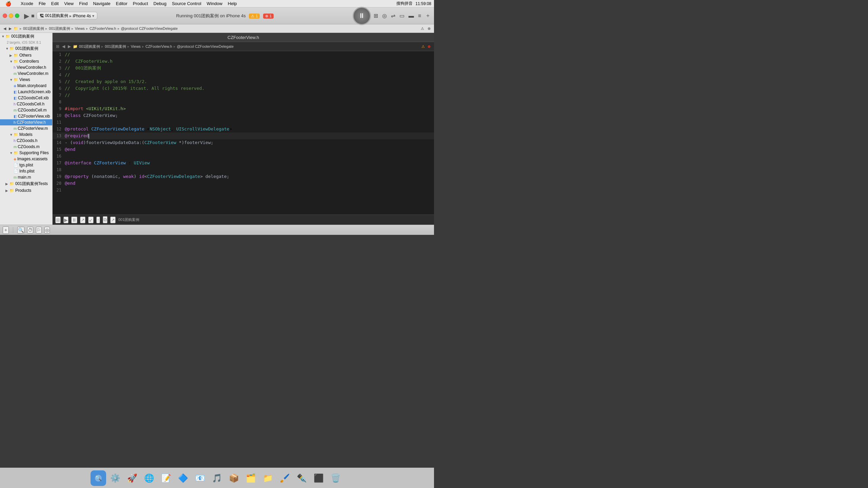 The height and width of the screenshot is (488, 868). What do you see at coordinates (26, 49) in the screenshot?
I see `sidebar-item-group-main: ▼ 📁 001团购案例` at bounding box center [26, 49].